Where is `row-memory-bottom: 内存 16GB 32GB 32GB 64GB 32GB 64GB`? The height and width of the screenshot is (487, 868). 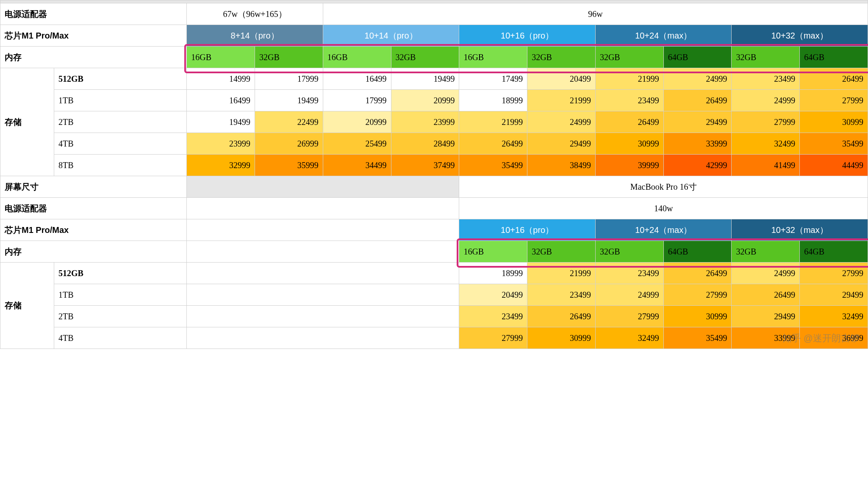 row-memory-bottom: 内存 16GB 32GB 32GB 64GB 32GB 64GB is located at coordinates (434, 252).